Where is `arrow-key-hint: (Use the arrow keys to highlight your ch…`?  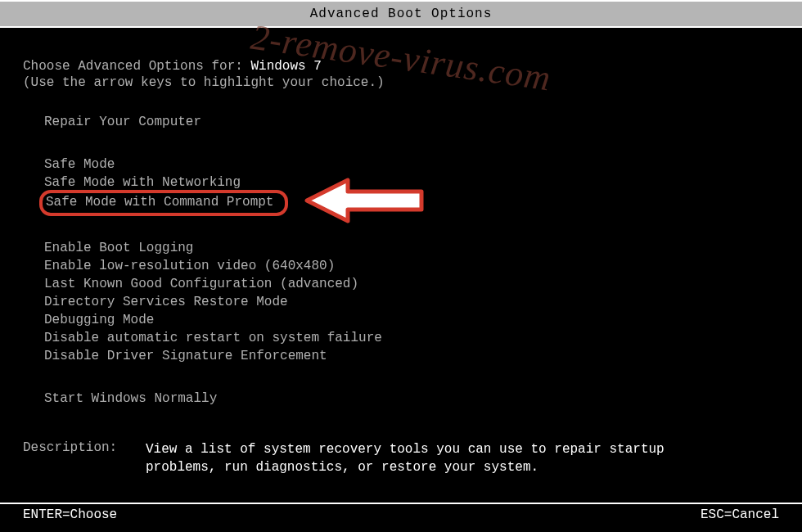 arrow-key-hint: (Use the arrow keys to highlight your ch… is located at coordinates (401, 83).